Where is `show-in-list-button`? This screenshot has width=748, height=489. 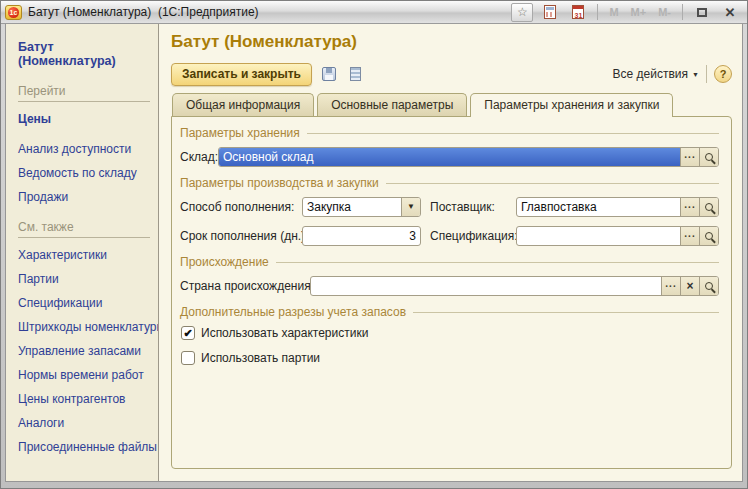
show-in-list-button is located at coordinates (356, 74).